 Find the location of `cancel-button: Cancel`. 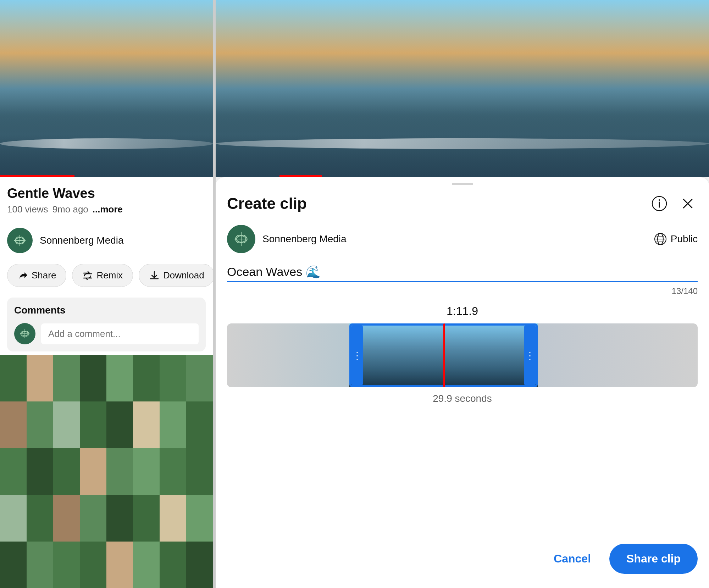

cancel-button: Cancel is located at coordinates (572, 559).